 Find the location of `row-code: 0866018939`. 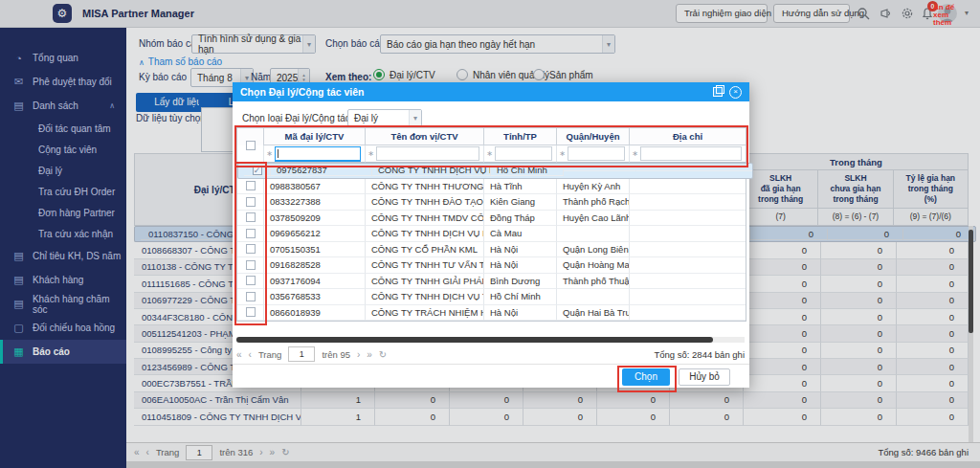

row-code: 0866018939 is located at coordinates (315, 314).